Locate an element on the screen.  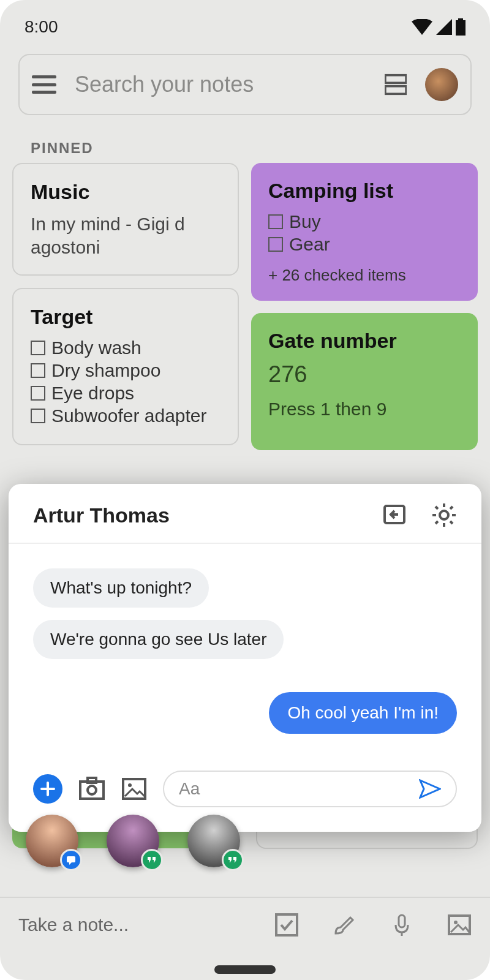
note-body: In my mind - Gigi d agostoni is located at coordinates (126, 235).